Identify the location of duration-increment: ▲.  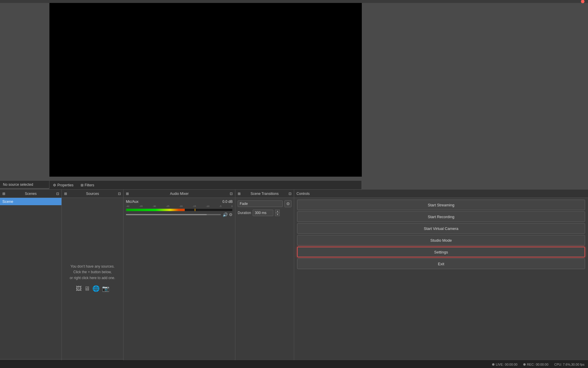
(277, 211).